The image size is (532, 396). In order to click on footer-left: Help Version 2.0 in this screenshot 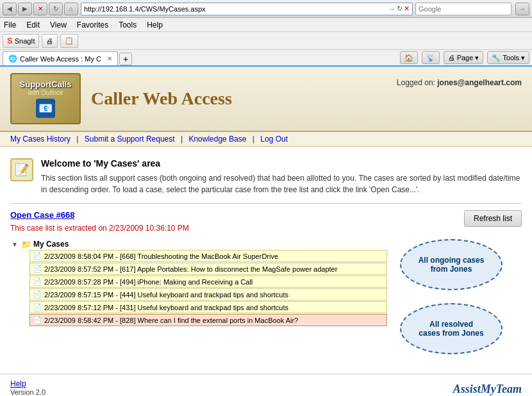, I will do `click(28, 388)`.